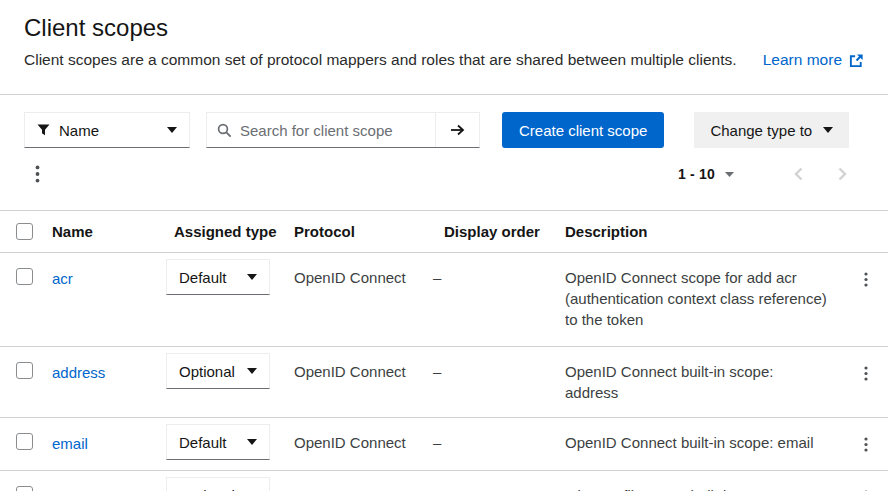  What do you see at coordinates (444, 94) in the screenshot?
I see `header-divider` at bounding box center [444, 94].